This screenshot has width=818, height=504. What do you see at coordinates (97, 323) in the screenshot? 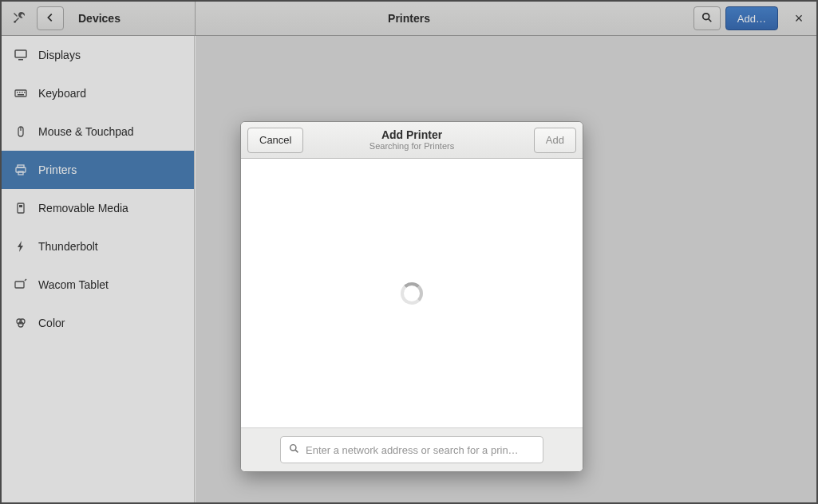
I see `sidebar-item-color: Color` at bounding box center [97, 323].